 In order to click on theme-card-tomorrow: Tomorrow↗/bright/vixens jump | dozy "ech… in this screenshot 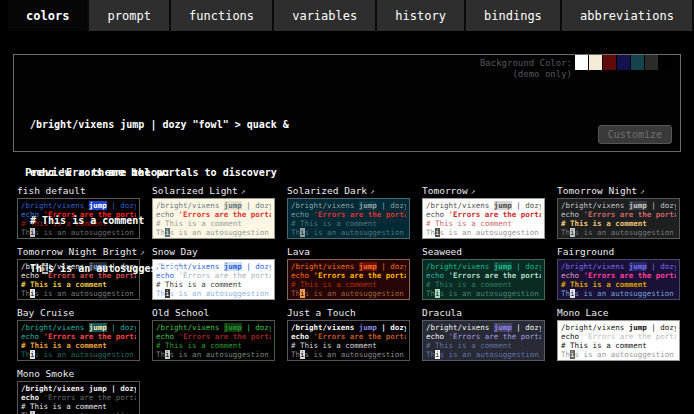, I will do `click(484, 212)`.